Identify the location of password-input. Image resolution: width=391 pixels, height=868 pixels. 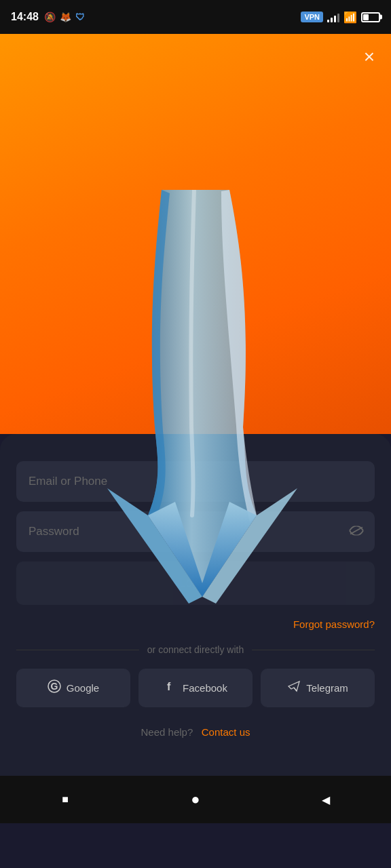
(196, 532).